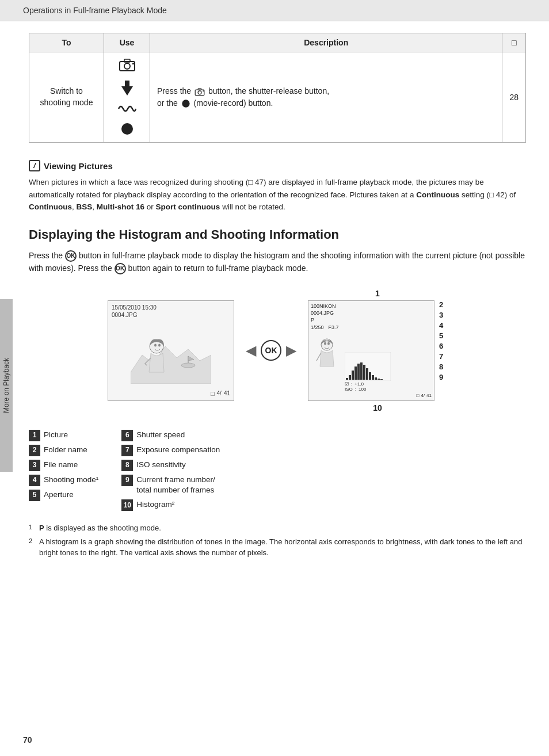 The height and width of the screenshot is (756, 549). What do you see at coordinates (167, 103) in the screenshot?
I see `desc-or-the: or the` at bounding box center [167, 103].